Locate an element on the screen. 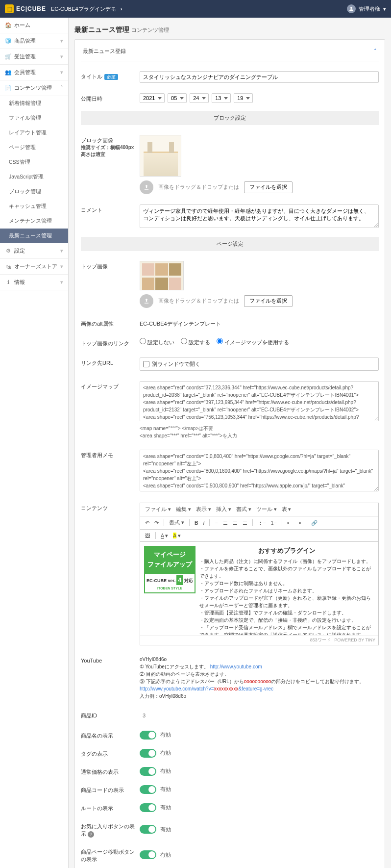 This screenshot has height=868, width=391. sidebar-item: 🛍オーナーズストア▾ is located at coordinates (34, 267).